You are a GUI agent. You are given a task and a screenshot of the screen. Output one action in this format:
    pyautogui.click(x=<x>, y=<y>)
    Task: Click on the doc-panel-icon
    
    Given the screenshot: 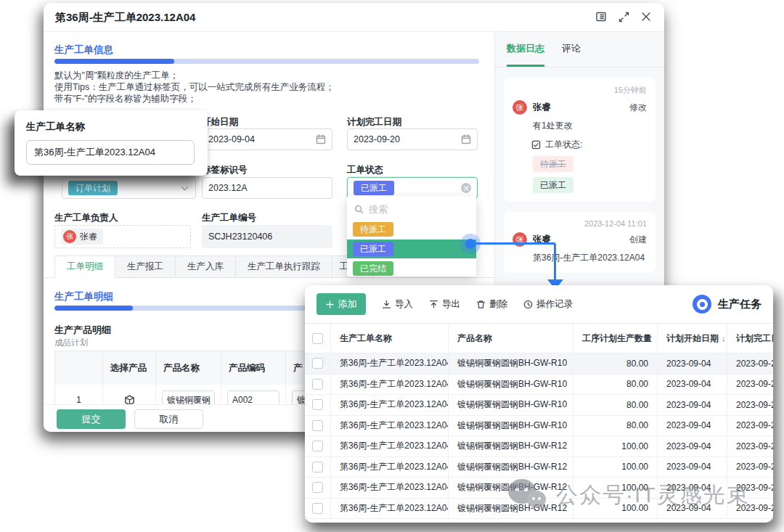 What is the action you would take?
    pyautogui.click(x=601, y=17)
    